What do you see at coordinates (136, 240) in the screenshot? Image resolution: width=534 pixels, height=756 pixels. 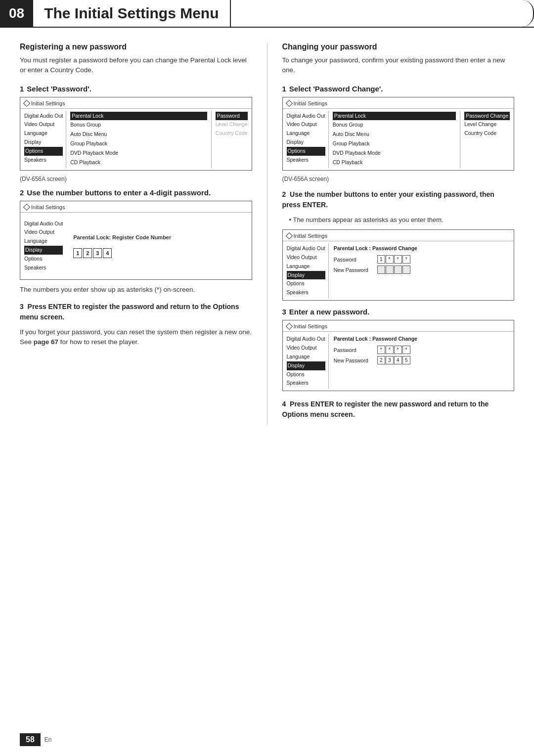 I see `screen2-left: Initial Settings Digital Audio Out Video…` at bounding box center [136, 240].